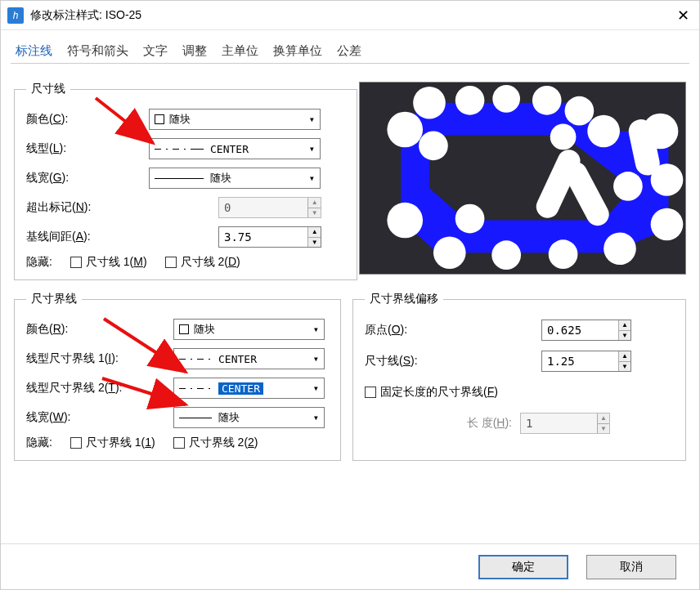  Describe the element at coordinates (240, 51) in the screenshot. I see `tab-primary: 主单位` at that location.